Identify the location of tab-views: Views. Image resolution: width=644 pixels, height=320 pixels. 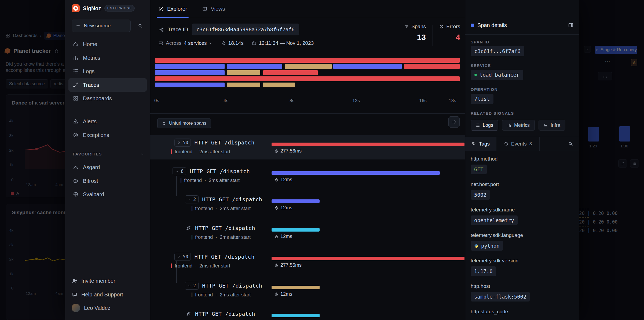
(214, 9).